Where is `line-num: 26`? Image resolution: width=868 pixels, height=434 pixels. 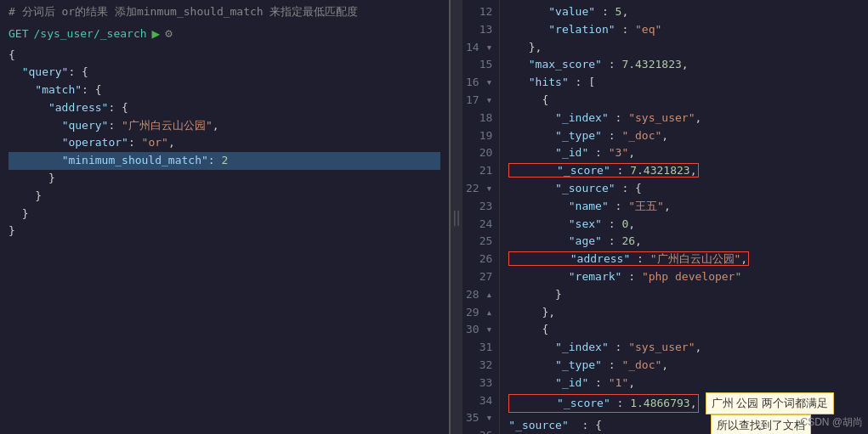 line-num: 26 is located at coordinates (479, 260).